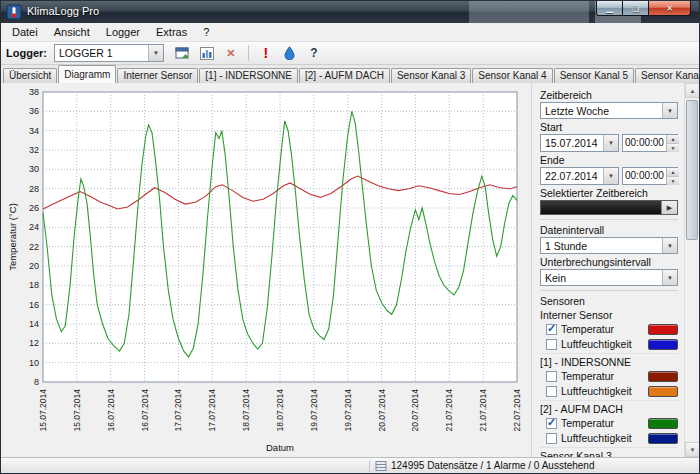 The height and width of the screenshot is (474, 700). What do you see at coordinates (290, 53) in the screenshot?
I see `humidity-button` at bounding box center [290, 53].